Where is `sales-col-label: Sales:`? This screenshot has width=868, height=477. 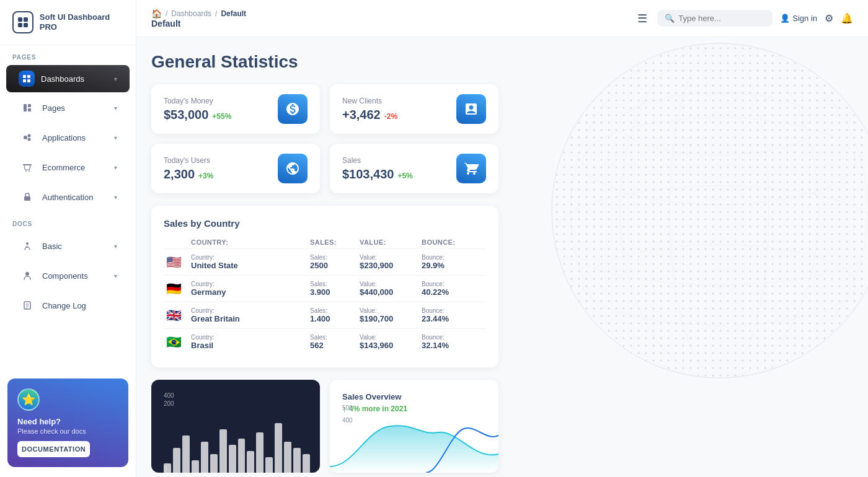
sales-col-label: Sales: is located at coordinates (335, 284).